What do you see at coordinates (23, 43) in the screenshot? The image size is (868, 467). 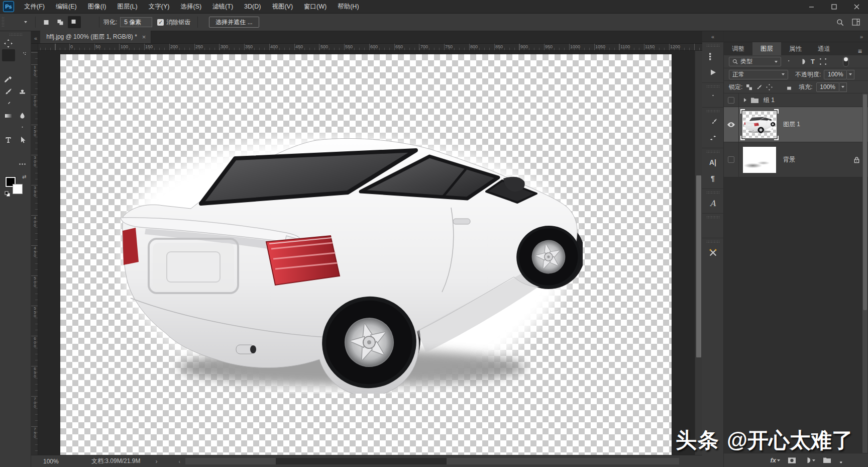 I see `rectangular-marquee-tool` at bounding box center [23, 43].